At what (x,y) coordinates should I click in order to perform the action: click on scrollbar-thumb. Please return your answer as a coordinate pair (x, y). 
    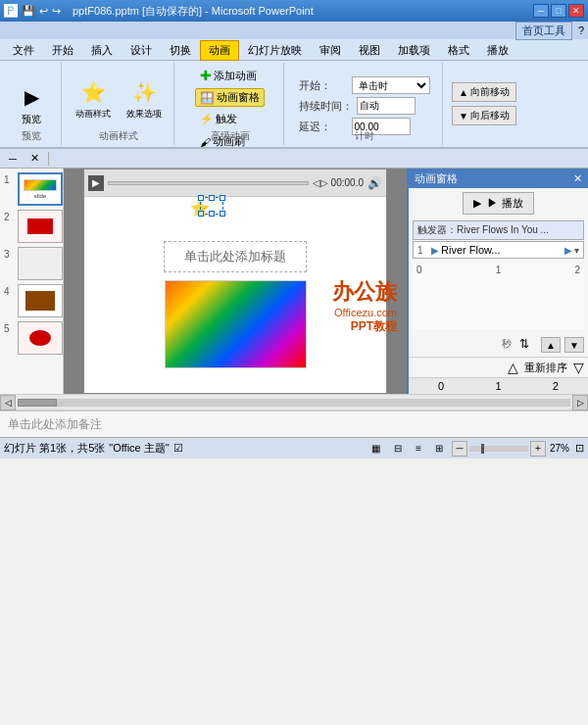
    Looking at the image, I should click on (37, 403).